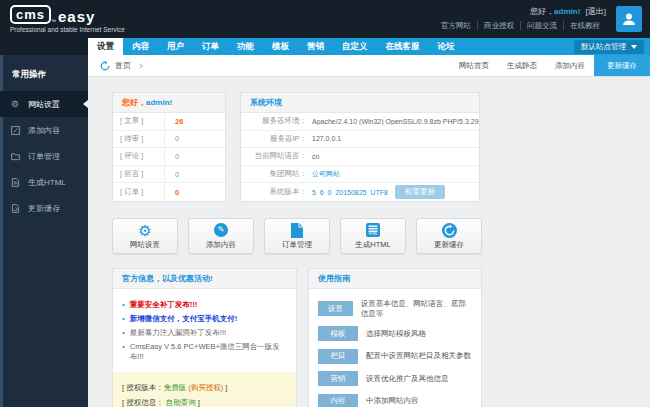 This screenshot has width=650, height=407. Describe the element at coordinates (44, 208) in the screenshot. I see `sidebar-item-refresh-cache: 更新缓存` at that location.